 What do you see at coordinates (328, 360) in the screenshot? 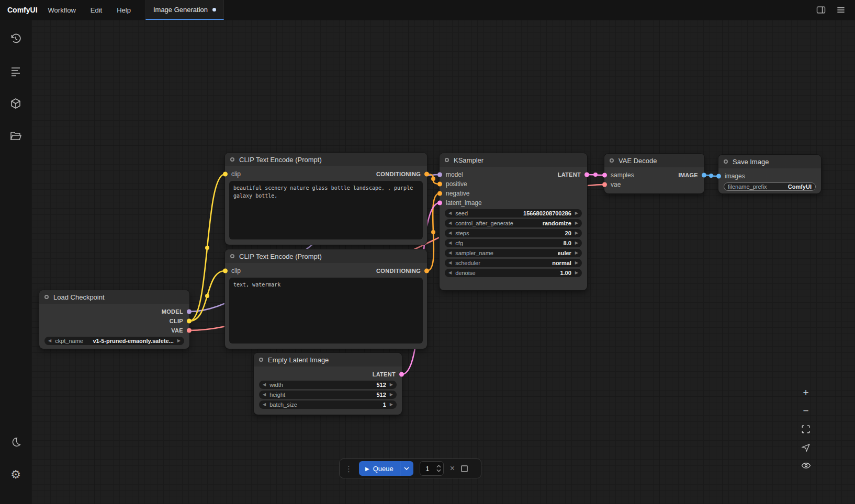
I see `node-header: Empty Latent Image` at bounding box center [328, 360].